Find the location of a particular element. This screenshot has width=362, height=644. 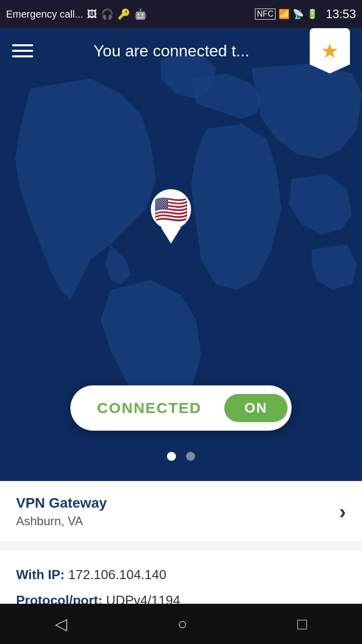

ip-row: With IP: 172.106.104.140 is located at coordinates (181, 575).